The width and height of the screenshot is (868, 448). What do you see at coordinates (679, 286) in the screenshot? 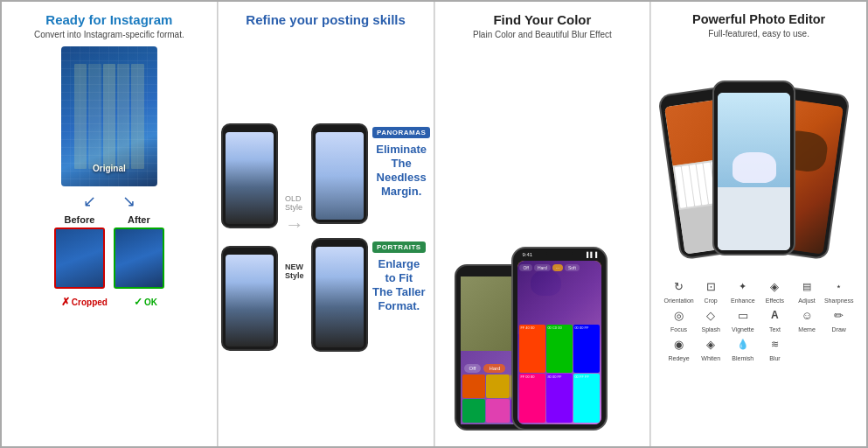
I see `orientation-icon: ↻` at bounding box center [679, 286].